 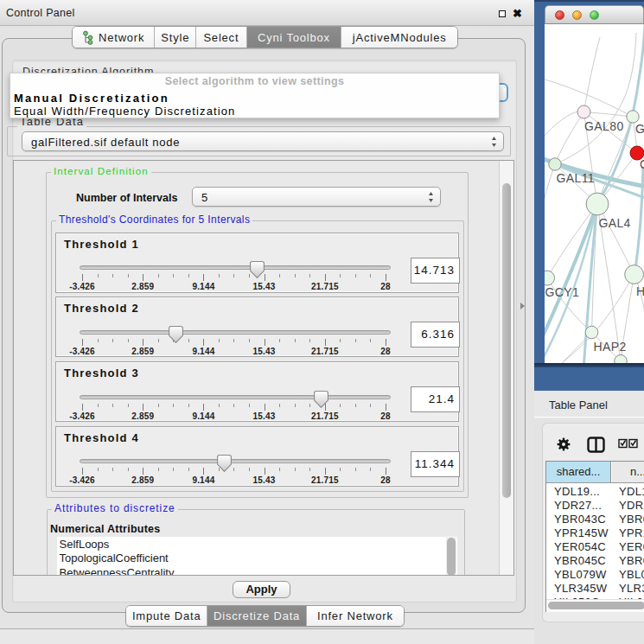 What do you see at coordinates (576, 178) in the screenshot?
I see `svg-text: GAL11` at bounding box center [576, 178].